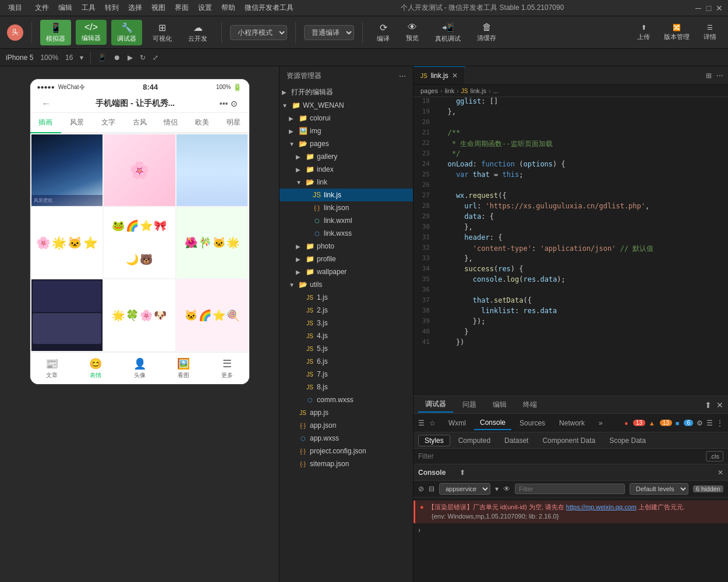 The image size is (728, 582). Describe the element at coordinates (52, 368) in the screenshot. I see `tabbar-article: 📰 文章` at that location.